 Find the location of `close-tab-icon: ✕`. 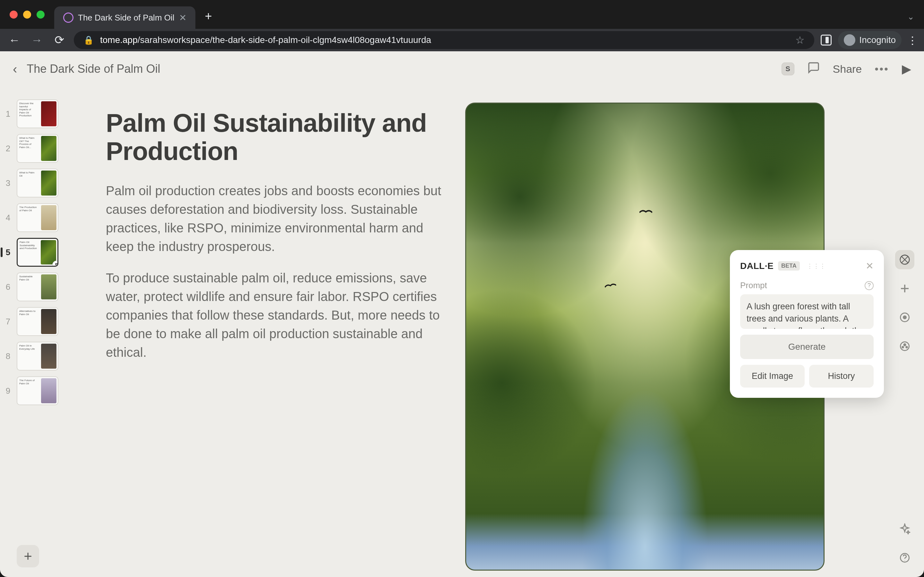

close-tab-icon: ✕ is located at coordinates (183, 18).